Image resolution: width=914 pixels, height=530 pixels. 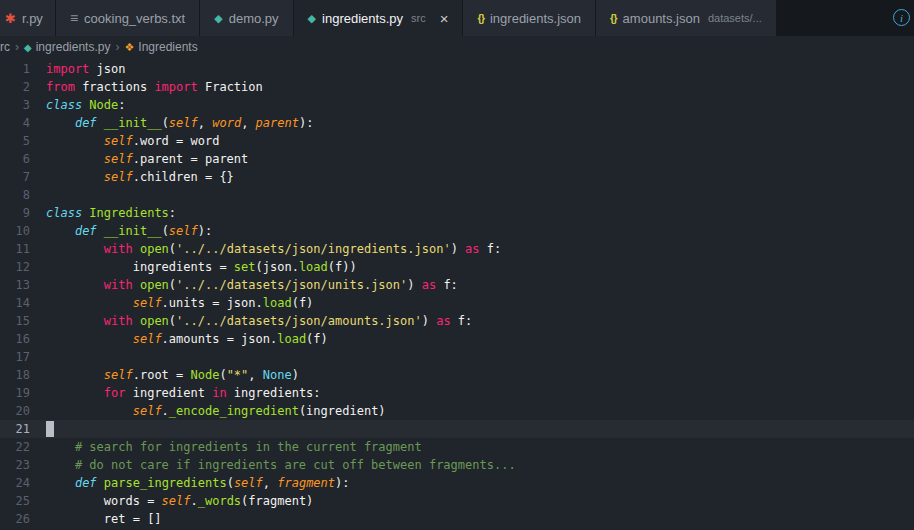 What do you see at coordinates (134, 18) in the screenshot?
I see `tab-label: cooking_verbs.txt` at bounding box center [134, 18].